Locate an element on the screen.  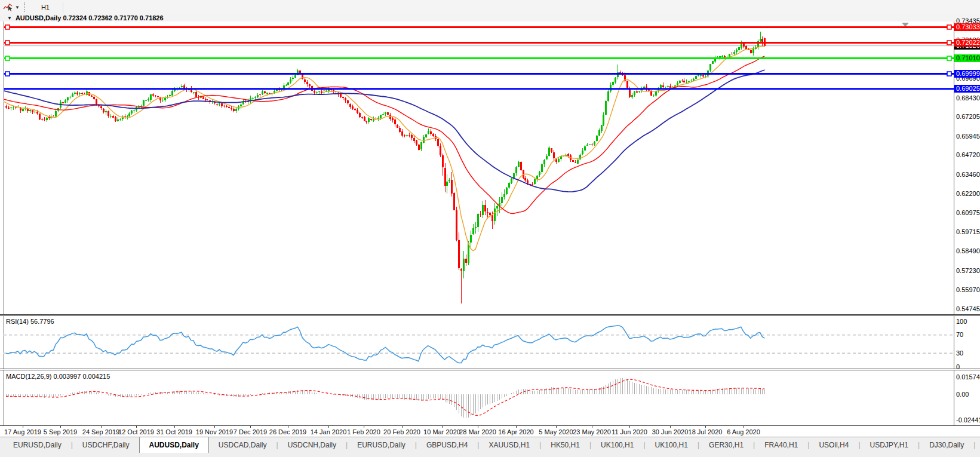
chart-tab-usoil-h4: USOil,H4 is located at coordinates (834, 446).